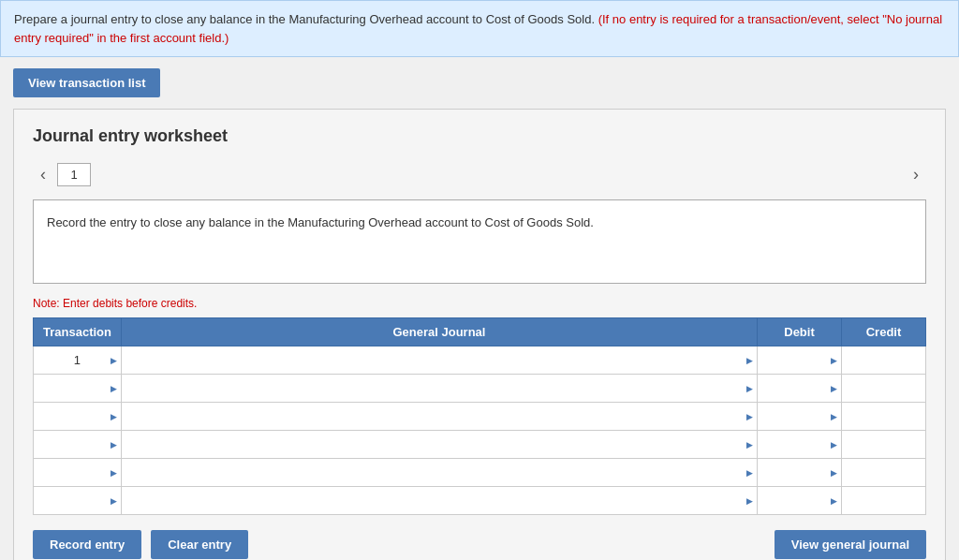  What do you see at coordinates (480, 361) in the screenshot?
I see `table-row: 1` at bounding box center [480, 361].